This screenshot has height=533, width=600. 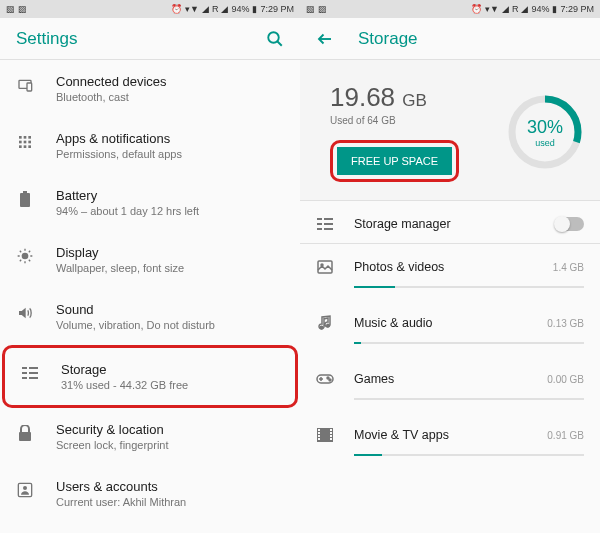 What do you see at coordinates (450, 130) in the screenshot?
I see `storage-summary: 19.68 GB Used of 64 GB FREE UP SPACE 30%…` at bounding box center [450, 130].